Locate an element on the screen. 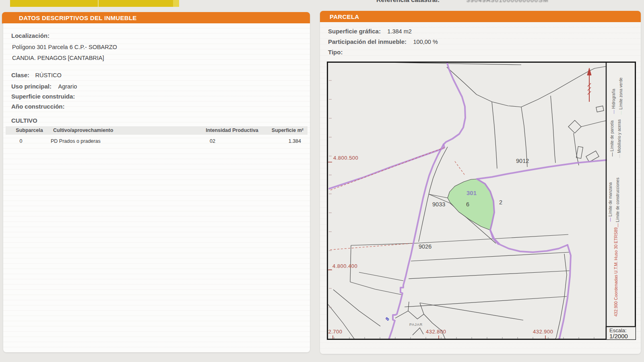  localizacion-line2: CANDIA. PENAGOS [CANTABRIA] is located at coordinates (58, 58).